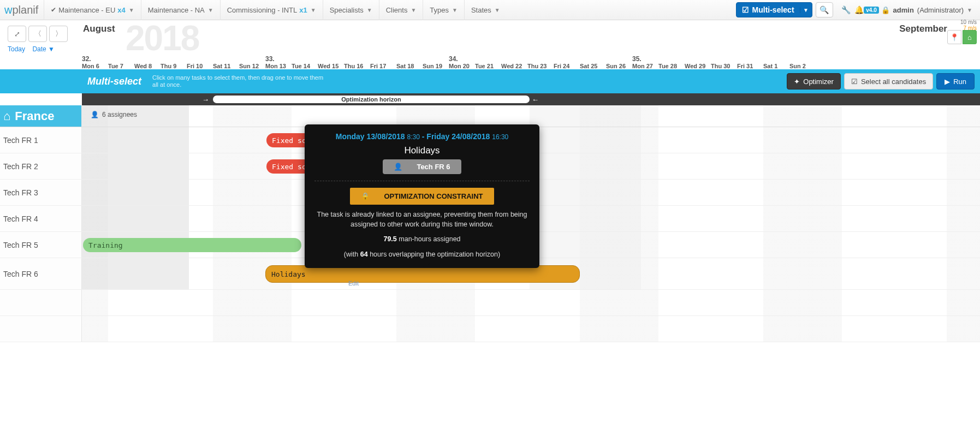 The width and height of the screenshot is (980, 429). What do you see at coordinates (871, 10) in the screenshot?
I see `version-tag: v4.0` at bounding box center [871, 10].